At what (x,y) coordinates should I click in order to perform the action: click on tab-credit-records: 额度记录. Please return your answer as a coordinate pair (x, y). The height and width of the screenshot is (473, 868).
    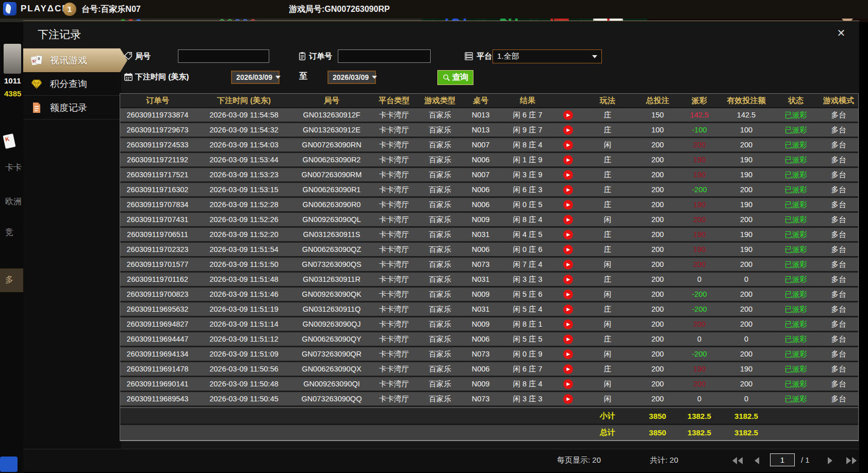
    Looking at the image, I should click on (72, 108).